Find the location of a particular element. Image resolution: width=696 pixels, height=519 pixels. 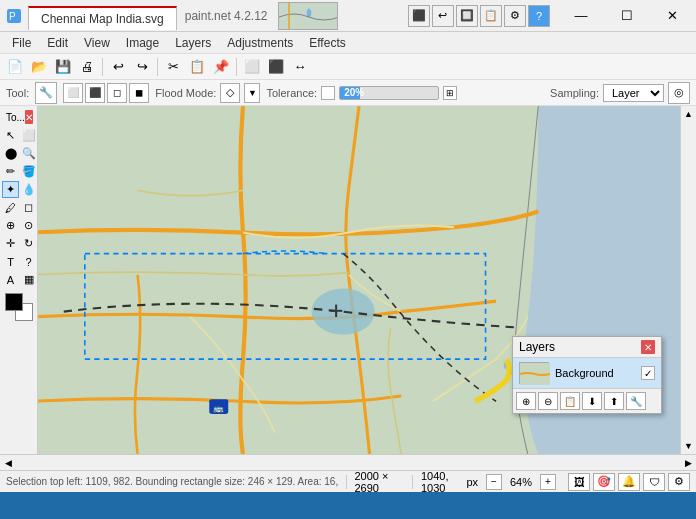

toolbar-copy: 📋 is located at coordinates (197, 67).